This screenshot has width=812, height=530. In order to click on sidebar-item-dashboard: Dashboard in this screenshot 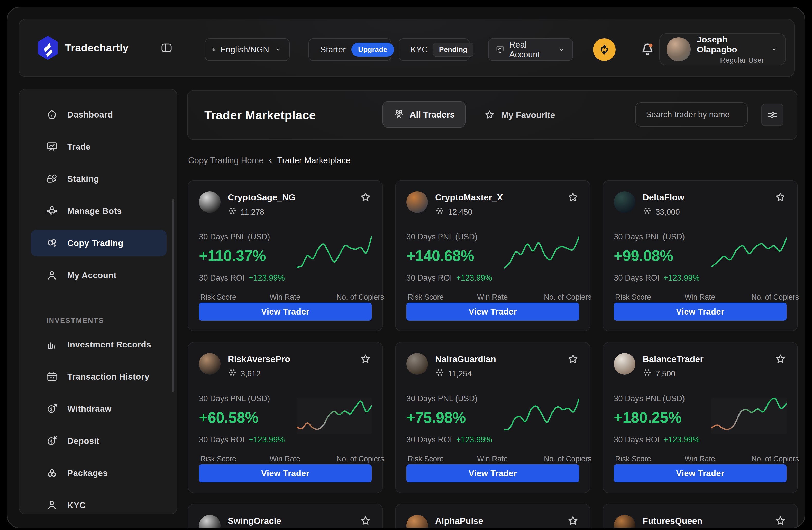, I will do `click(98, 115)`.